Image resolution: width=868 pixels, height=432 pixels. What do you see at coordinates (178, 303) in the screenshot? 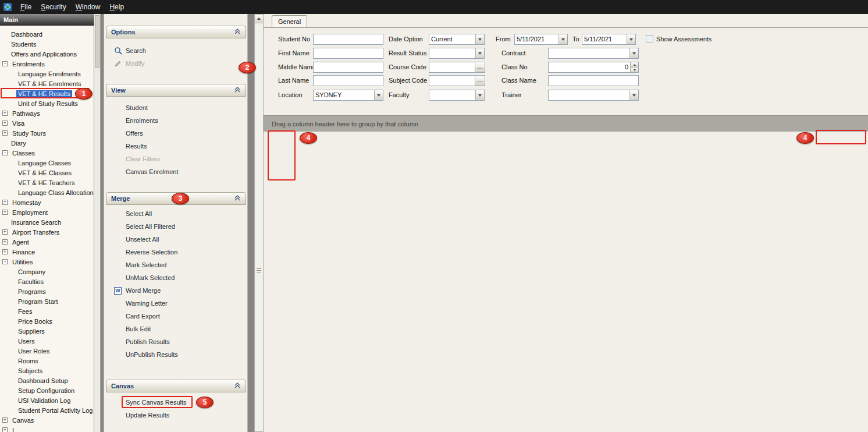
I see `action-warning-letter: Warning Letter` at bounding box center [178, 303].